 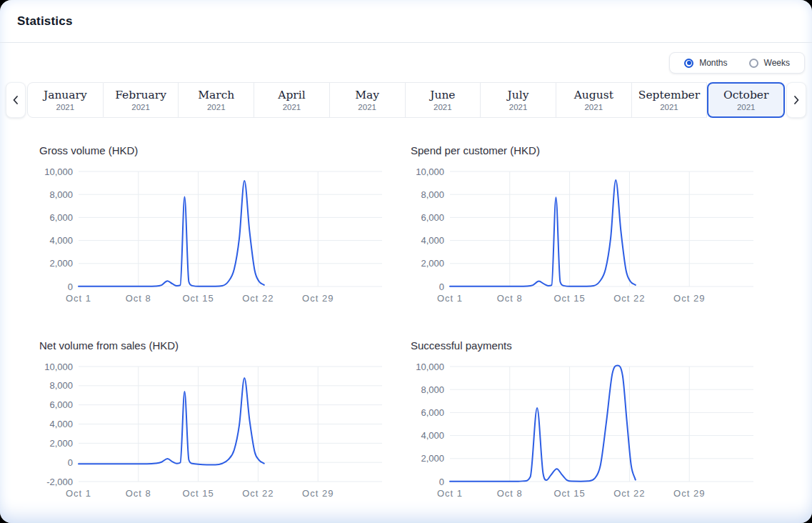 What do you see at coordinates (737, 63) in the screenshot?
I see `period-toggle: Months Weeks` at bounding box center [737, 63].